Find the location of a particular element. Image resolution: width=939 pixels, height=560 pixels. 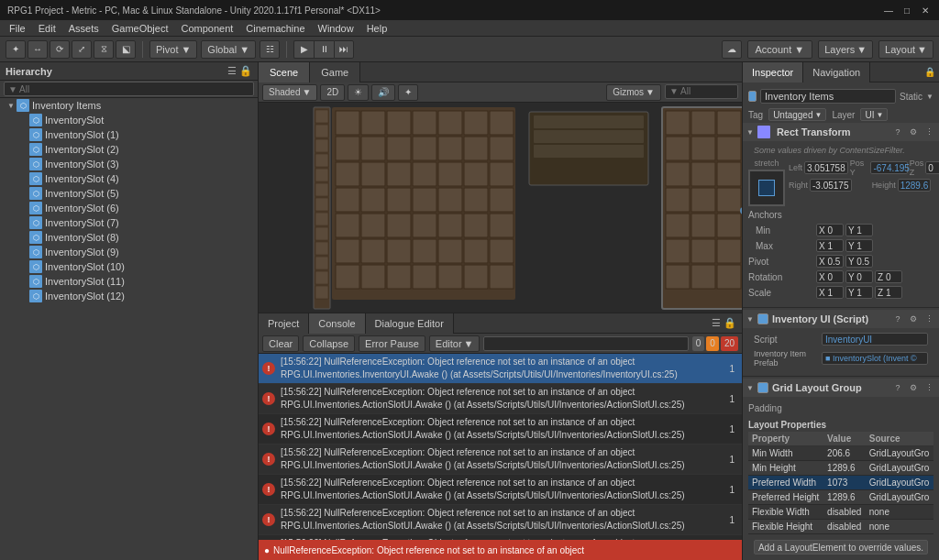

editor-dropdown: Editor ▼ is located at coordinates (455, 344).